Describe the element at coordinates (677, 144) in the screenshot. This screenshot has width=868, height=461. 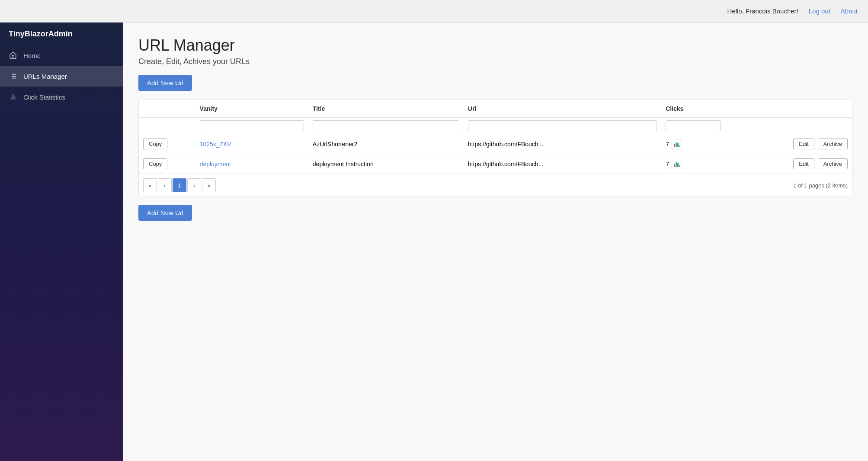
I see `chart-icon-row1` at that location.